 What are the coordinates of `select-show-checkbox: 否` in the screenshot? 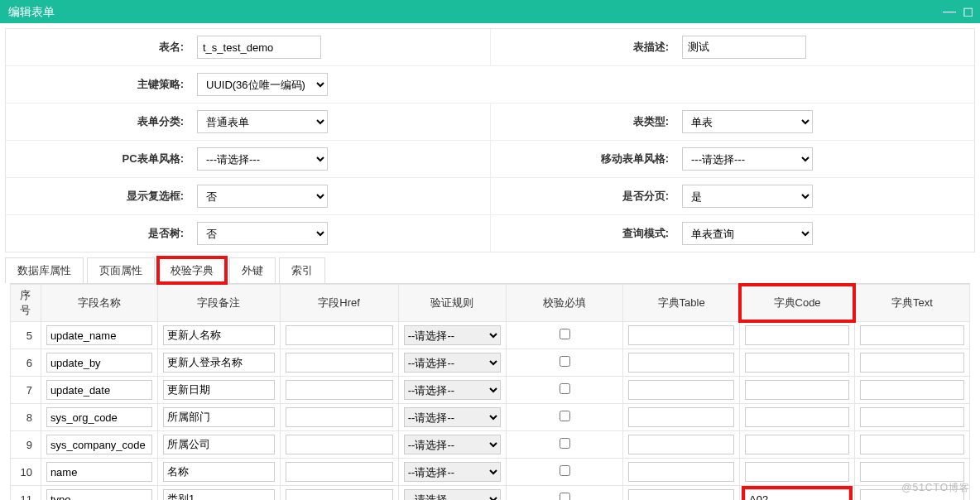 It's located at (262, 196).